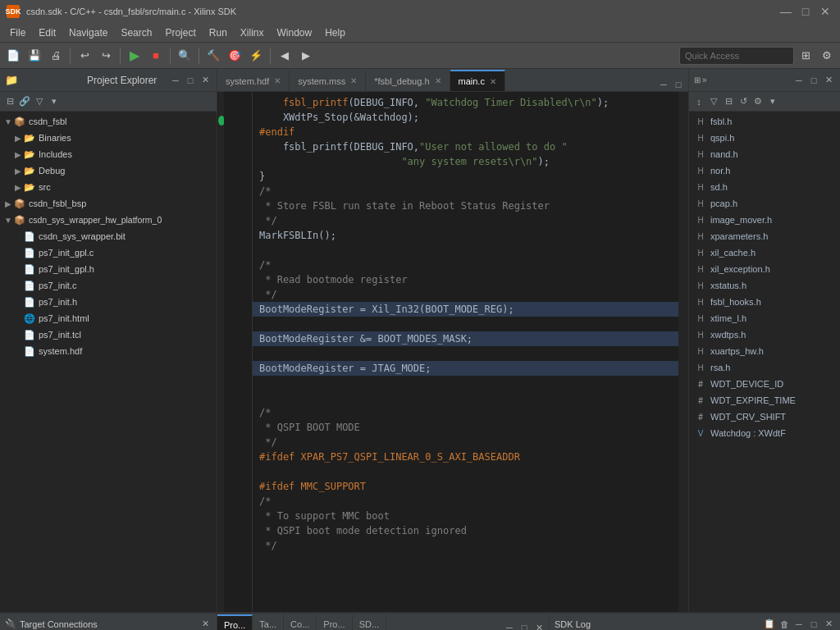 The height and width of the screenshot is (630, 840). I want to click on target-button: 🎯, so click(235, 56).